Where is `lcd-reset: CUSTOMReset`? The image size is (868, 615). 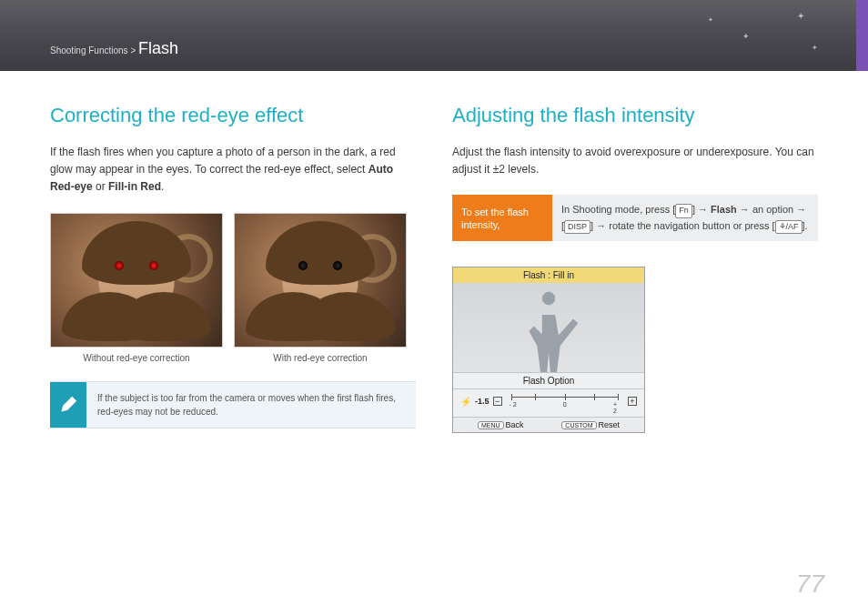
lcd-reset: CUSTOMReset is located at coordinates (590, 425).